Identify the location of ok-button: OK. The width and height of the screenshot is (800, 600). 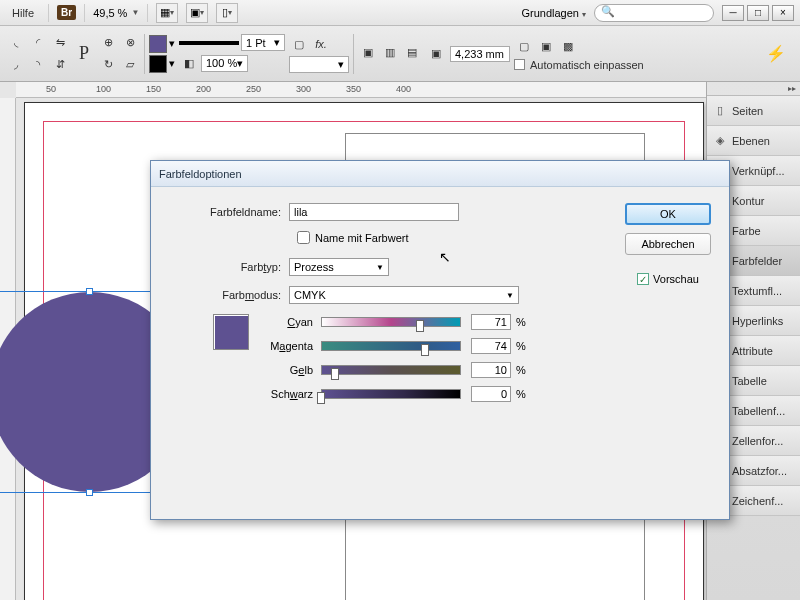
(668, 214).